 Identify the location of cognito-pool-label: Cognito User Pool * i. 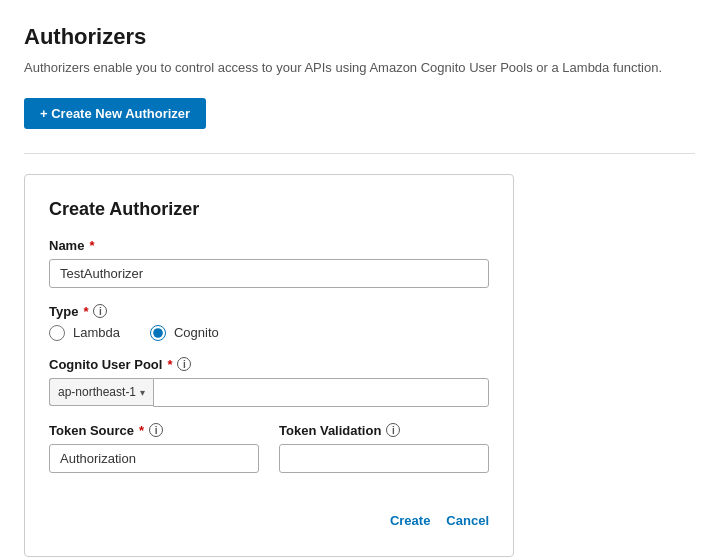
(269, 364).